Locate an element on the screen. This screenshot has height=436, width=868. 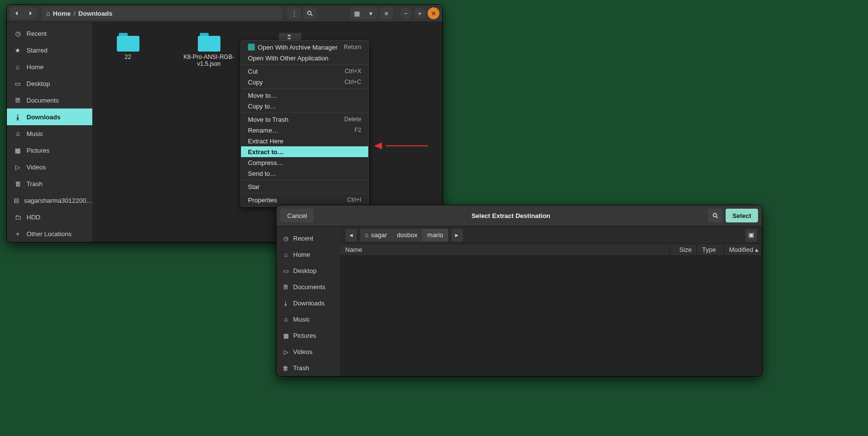
archive-app-icon is located at coordinates (251, 47).